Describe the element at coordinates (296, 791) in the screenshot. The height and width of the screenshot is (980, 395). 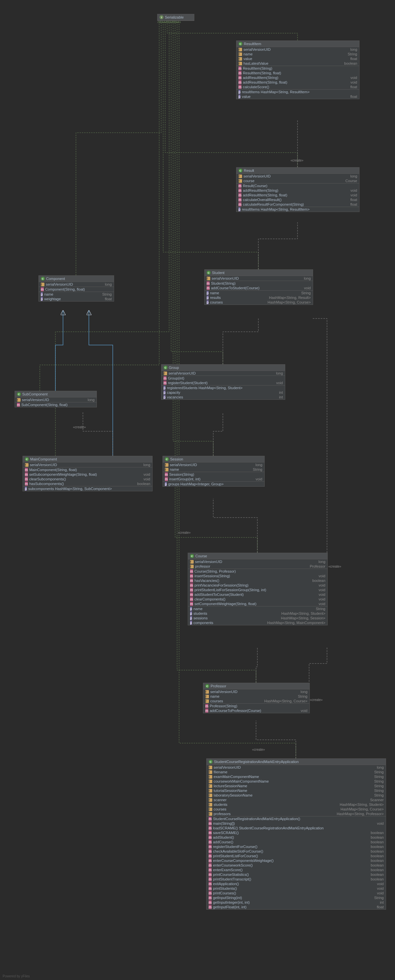
I see `member-row: ftutorialSessionNameString` at that location.